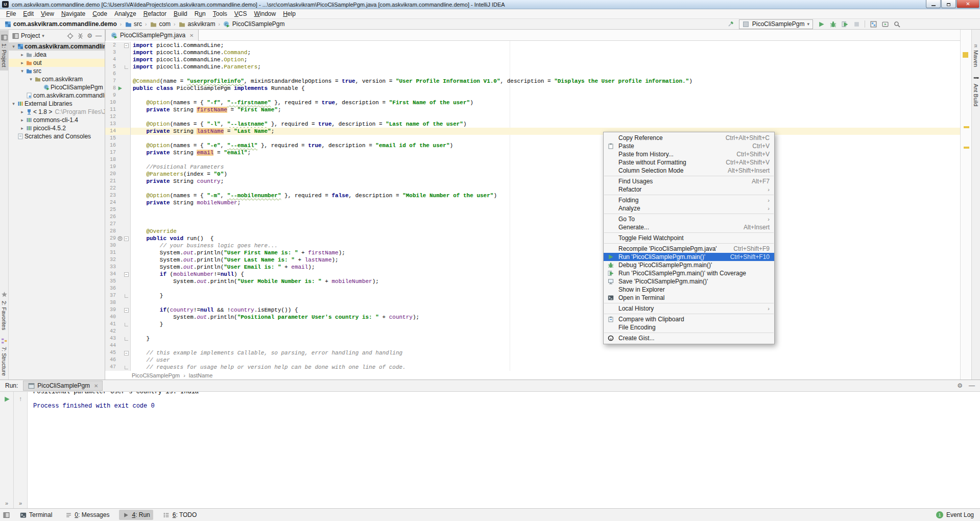 The height and width of the screenshot is (521, 980). Describe the element at coordinates (289, 14) in the screenshot. I see `menu-help: Help` at that location.